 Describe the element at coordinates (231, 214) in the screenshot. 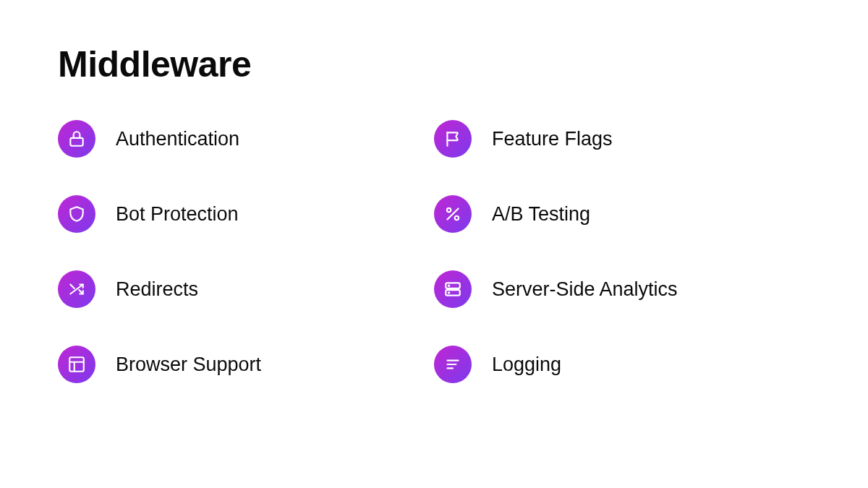

I see `feature-item-bot-protection: Bot Protection` at that location.